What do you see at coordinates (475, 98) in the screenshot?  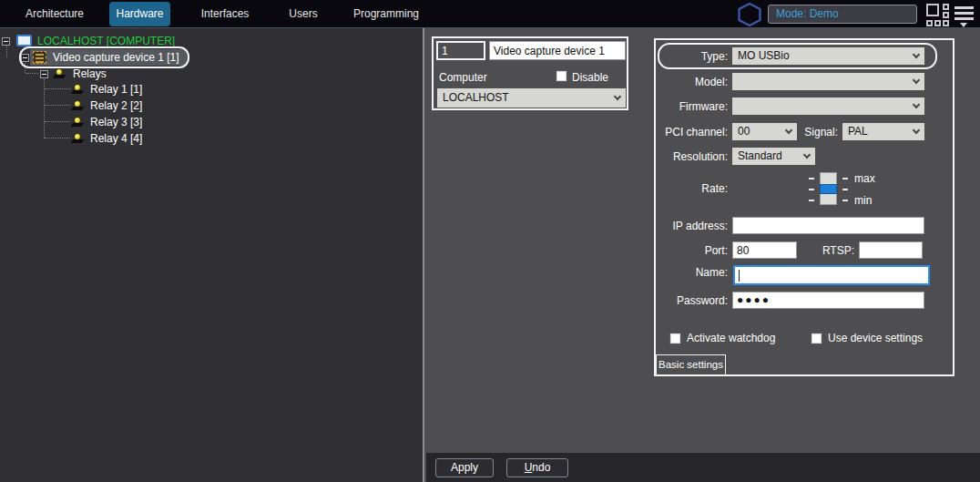 I see `computer-select-value: LOCALHOST` at bounding box center [475, 98].